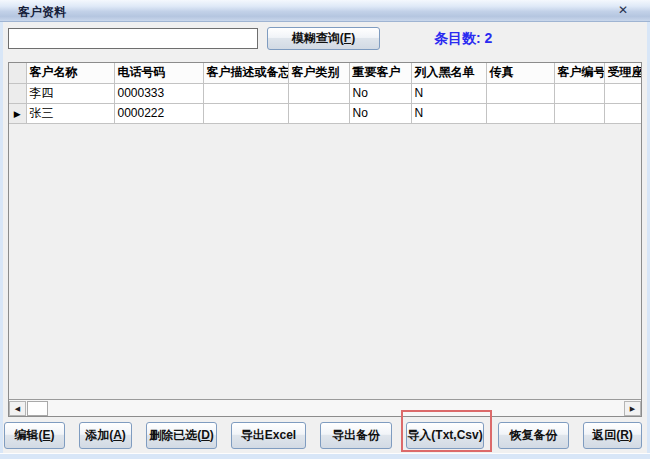  Describe the element at coordinates (356, 436) in the screenshot. I see `export-backup-button: 导出备份` at that location.